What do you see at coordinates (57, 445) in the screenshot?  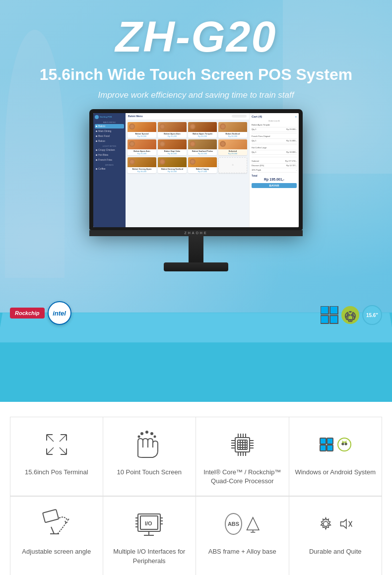 I see `expand-icon` at bounding box center [57, 445].